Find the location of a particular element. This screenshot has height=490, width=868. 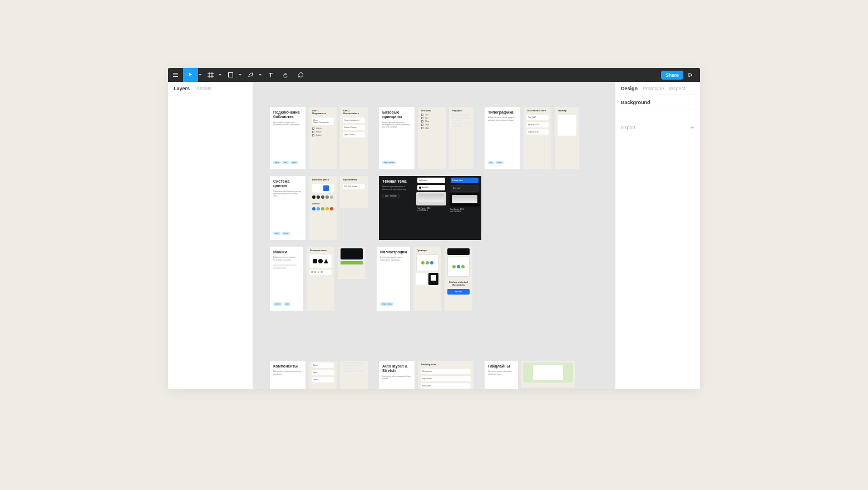

right-panel: Design Prototype Inspect Background Expo… is located at coordinates (658, 236).